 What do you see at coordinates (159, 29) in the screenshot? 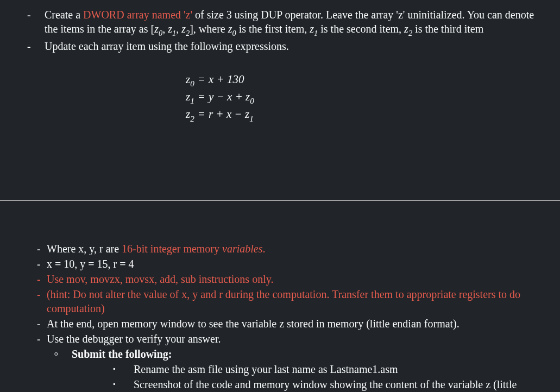
I see `var-z0: z0` at bounding box center [159, 29].